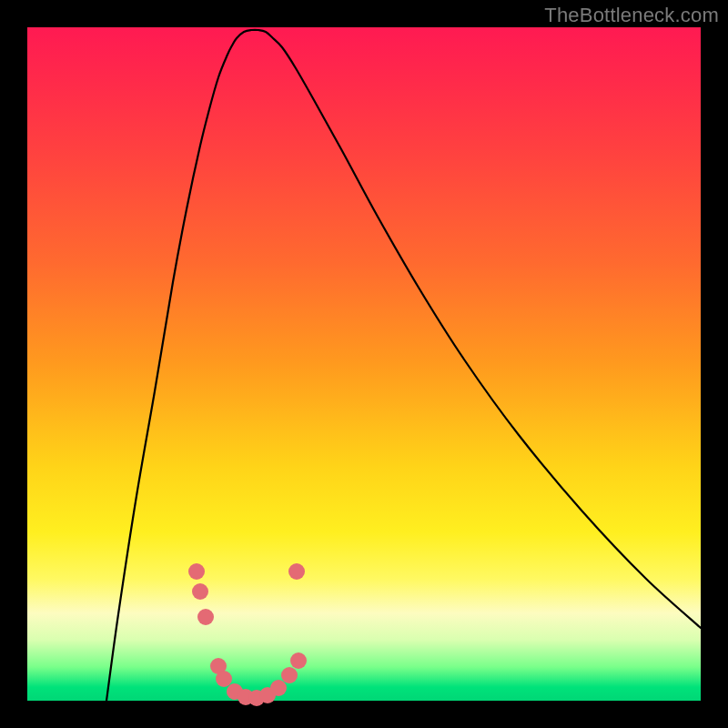 This screenshot has height=728, width=728. Describe the element at coordinates (632, 15) in the screenshot. I see `watermark-text: TheBottleneck.com` at that location.